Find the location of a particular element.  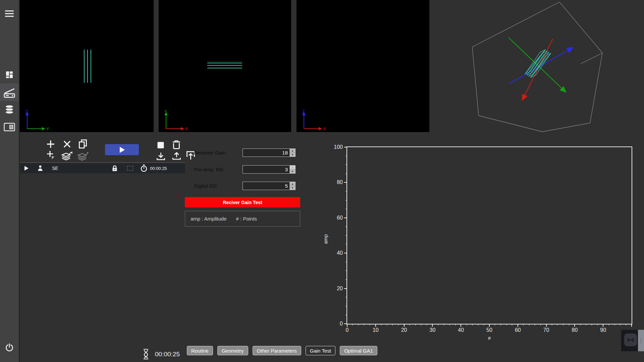

receiver-gain-spinner: ▲ ▼ is located at coordinates (292, 153).